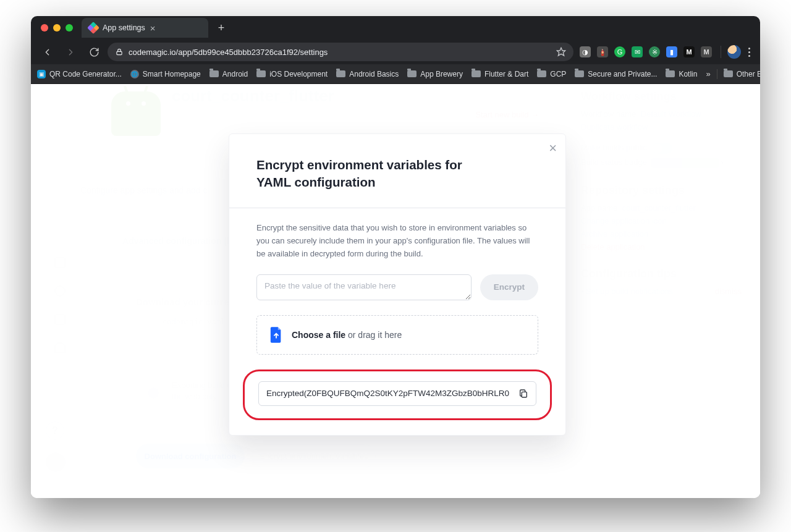 The image size is (791, 532). What do you see at coordinates (194, 322) in the screenshot?
I see `yaml-filename: codemagic.yaml` at bounding box center [194, 322].